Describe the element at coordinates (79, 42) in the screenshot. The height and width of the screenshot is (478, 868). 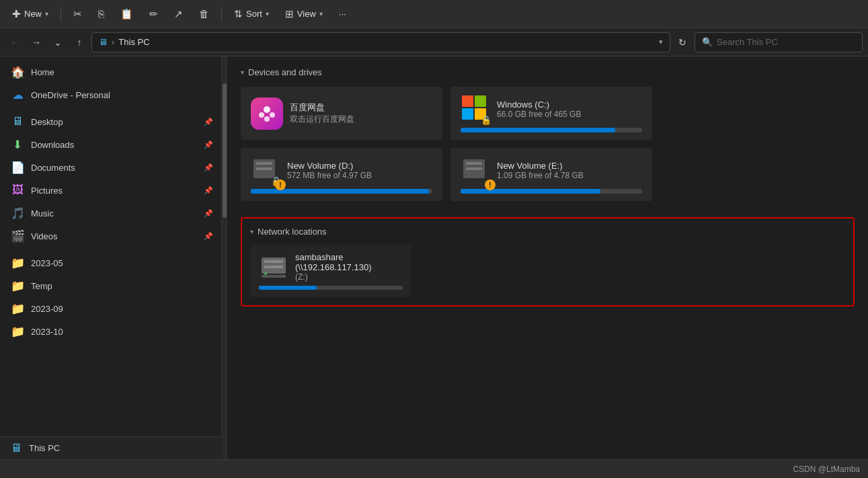
I see `up-button: ↑` at that location.